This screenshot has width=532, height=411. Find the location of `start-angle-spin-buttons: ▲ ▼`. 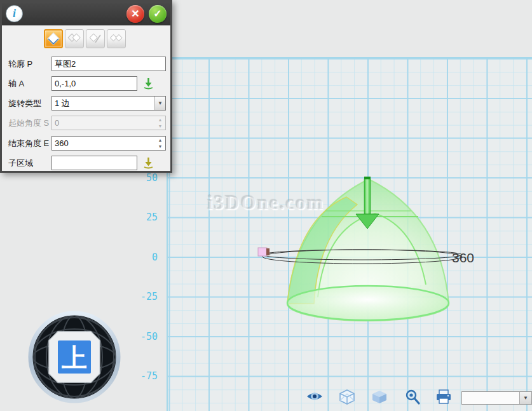

start-angle-spin-buttons: ▲ ▼ is located at coordinates (160, 123).